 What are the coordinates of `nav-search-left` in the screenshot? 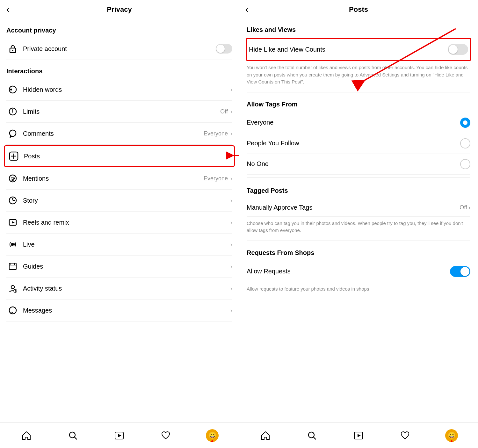 It's located at (73, 436).